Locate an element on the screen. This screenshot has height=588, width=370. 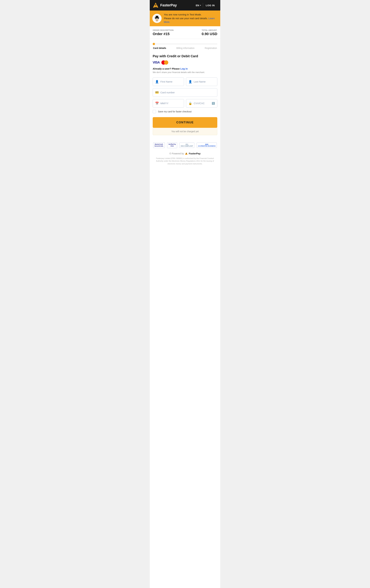
amount-label: TOTAL AMOUNT: is located at coordinates (209, 30).